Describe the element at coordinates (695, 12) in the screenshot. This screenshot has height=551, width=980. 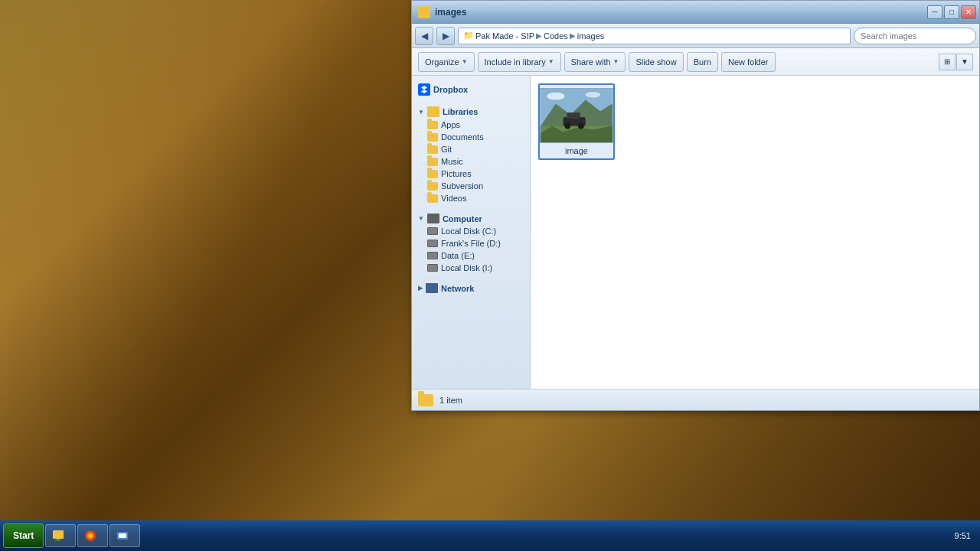
I see `title-bar: images ─ □ ✕` at that location.